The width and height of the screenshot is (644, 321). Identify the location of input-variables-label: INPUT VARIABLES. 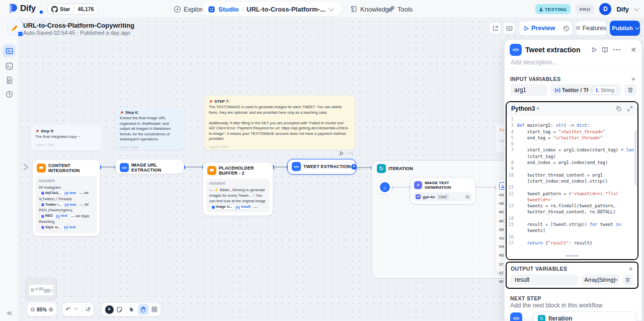
(535, 79).